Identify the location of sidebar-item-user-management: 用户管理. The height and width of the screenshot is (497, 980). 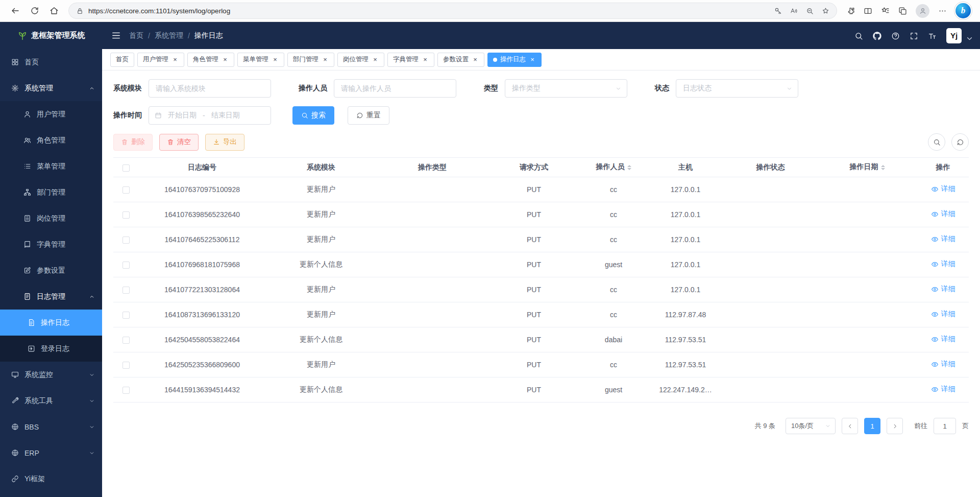
(51, 114).